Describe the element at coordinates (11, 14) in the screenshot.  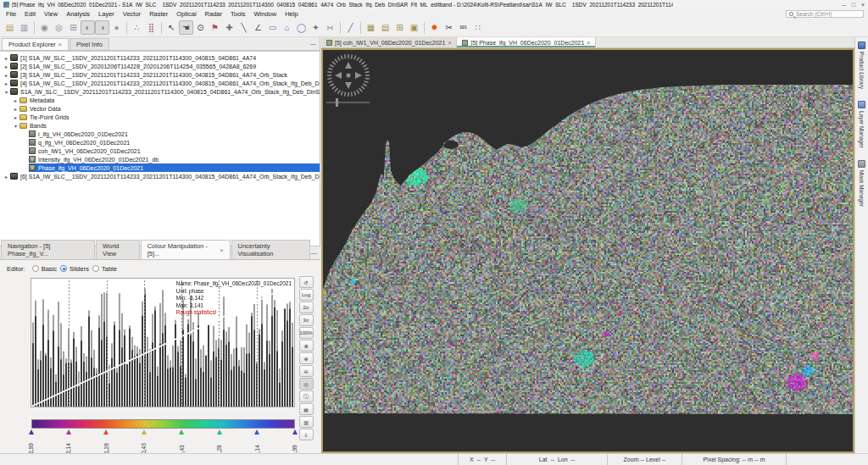
I see `menu-file: File` at that location.